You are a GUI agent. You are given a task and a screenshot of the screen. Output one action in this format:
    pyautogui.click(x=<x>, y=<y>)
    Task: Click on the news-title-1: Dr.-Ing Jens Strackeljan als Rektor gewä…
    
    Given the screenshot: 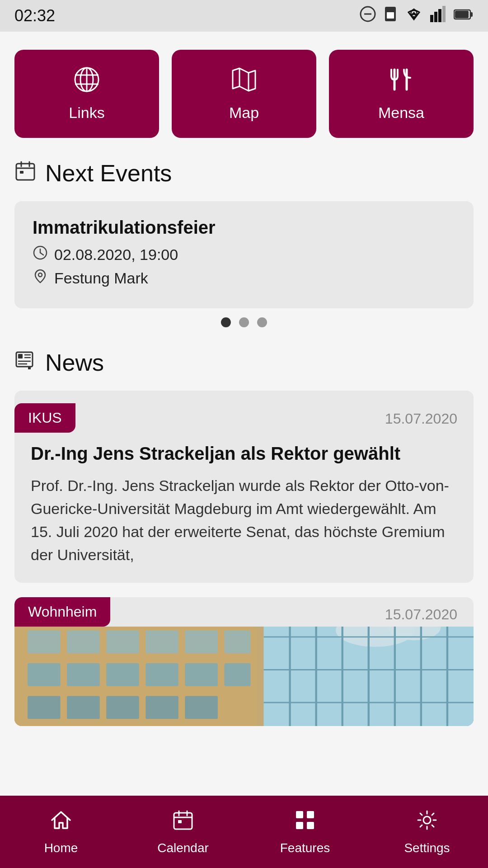 What is the action you would take?
    pyautogui.click(x=244, y=453)
    